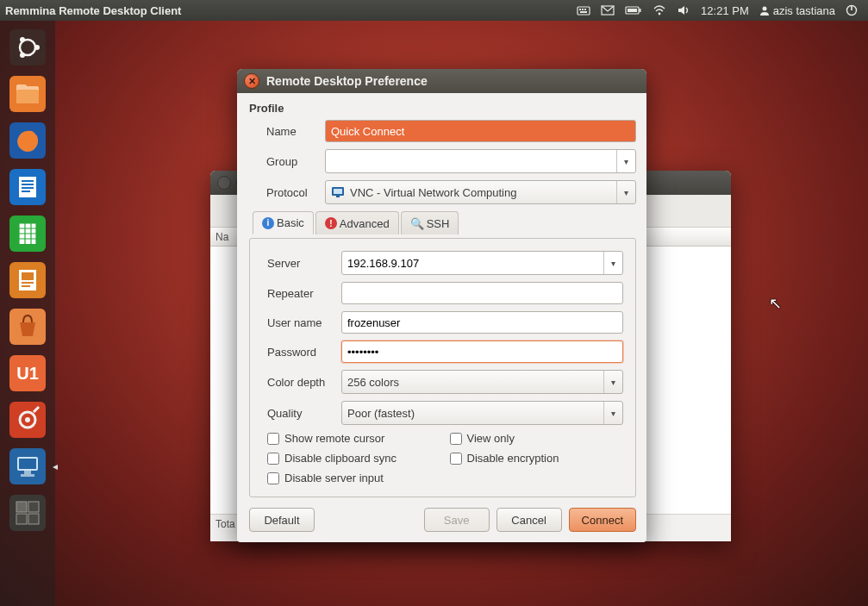  Describe the element at coordinates (537, 459) in the screenshot. I see `check-disable-encryption: Disable encryption` at that location.